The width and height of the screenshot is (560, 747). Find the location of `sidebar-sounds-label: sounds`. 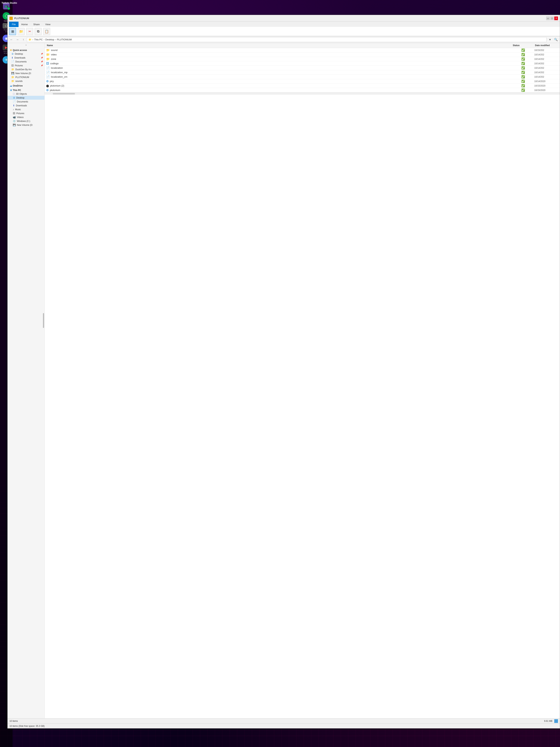

sidebar-sounds-label: sounds is located at coordinates (19, 81).